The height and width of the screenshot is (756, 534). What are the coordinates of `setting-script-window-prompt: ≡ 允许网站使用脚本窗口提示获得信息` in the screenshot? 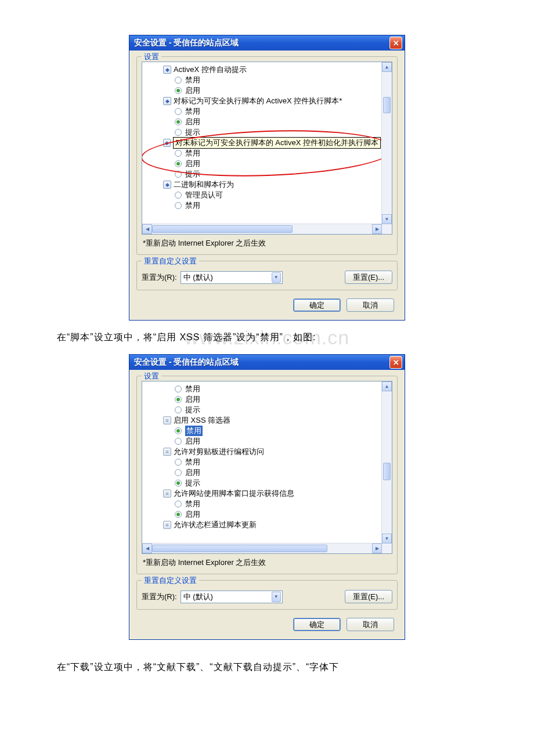 It's located at (262, 494).